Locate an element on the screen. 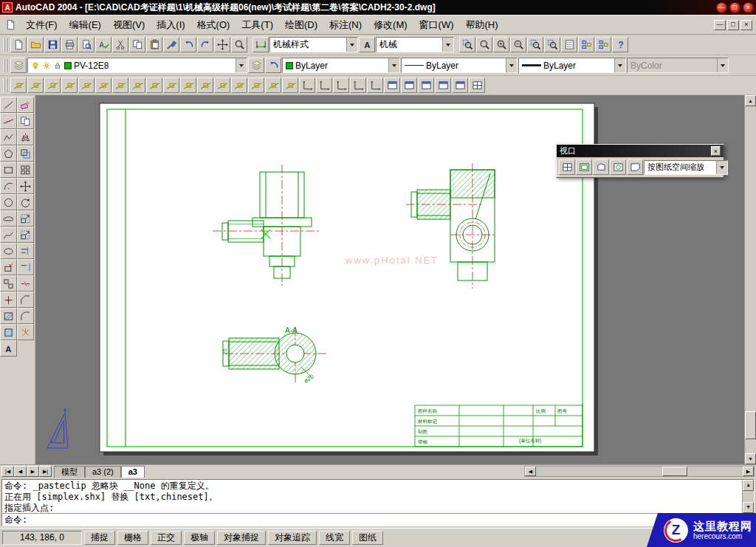 This screenshot has height=547, width=756. offset-button is located at coordinates (25, 154).